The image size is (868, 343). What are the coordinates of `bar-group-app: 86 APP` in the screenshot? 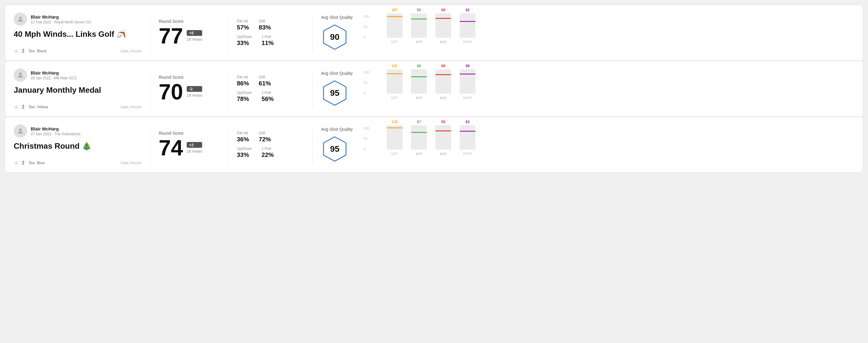 It's located at (419, 85).